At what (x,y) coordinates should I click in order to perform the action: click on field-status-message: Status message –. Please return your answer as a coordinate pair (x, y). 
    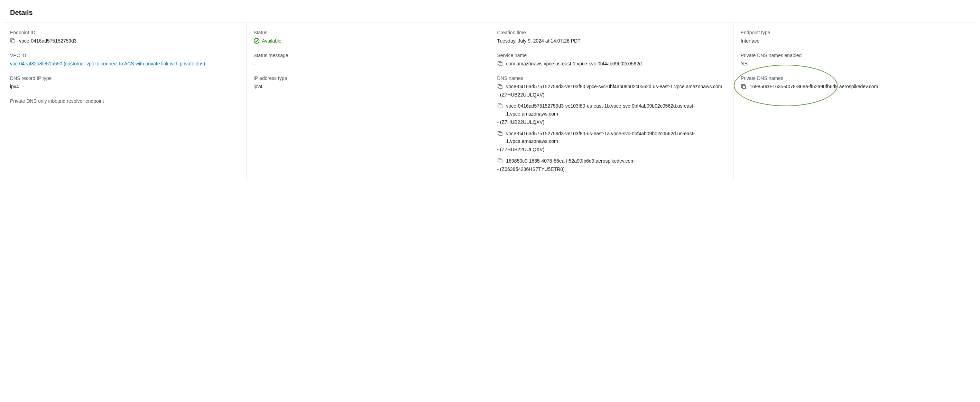
    Looking at the image, I should click on (368, 60).